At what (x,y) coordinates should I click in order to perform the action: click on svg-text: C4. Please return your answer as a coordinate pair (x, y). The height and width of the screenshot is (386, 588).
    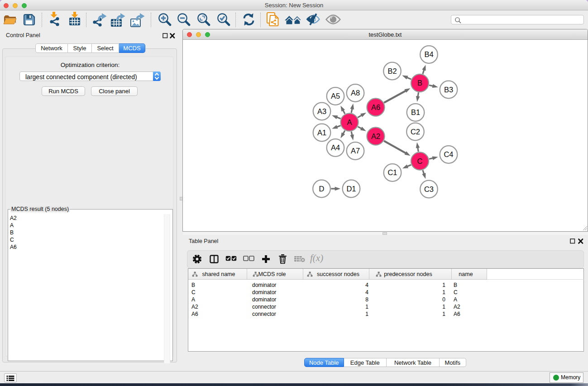
    Looking at the image, I should click on (448, 154).